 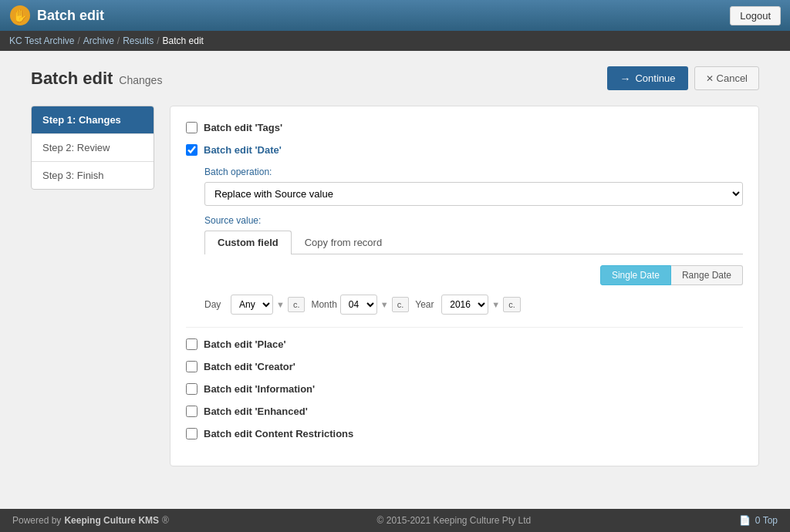 I want to click on batch-place-label: Batch edit 'Place', so click(x=245, y=344).